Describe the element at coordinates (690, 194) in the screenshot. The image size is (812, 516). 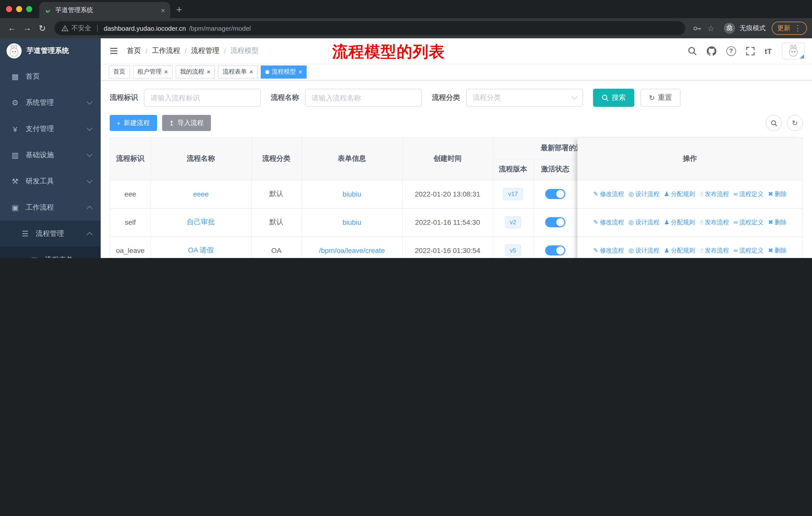
I see `row-actions: ✎修改流程◎设计流程♟分配规则☝发布流程∞流程定义✖删除` at that location.